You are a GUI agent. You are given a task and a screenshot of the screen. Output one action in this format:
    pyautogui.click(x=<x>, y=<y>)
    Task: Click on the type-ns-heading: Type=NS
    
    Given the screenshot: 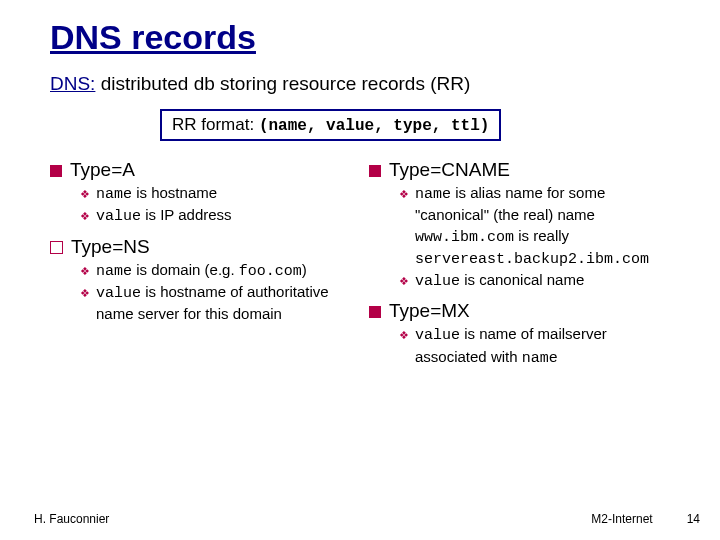 What is the action you would take?
    pyautogui.click(x=206, y=247)
    